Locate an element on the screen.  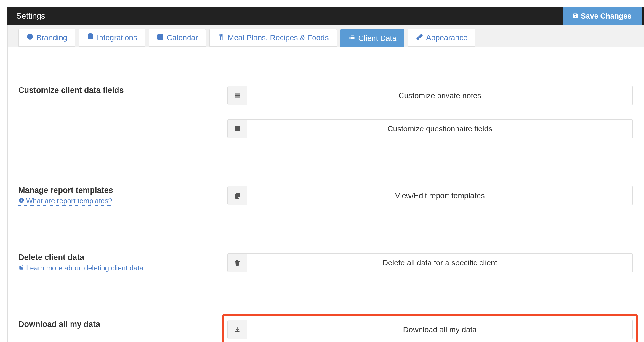
save-changes-button: Save Changes is located at coordinates (602, 16).